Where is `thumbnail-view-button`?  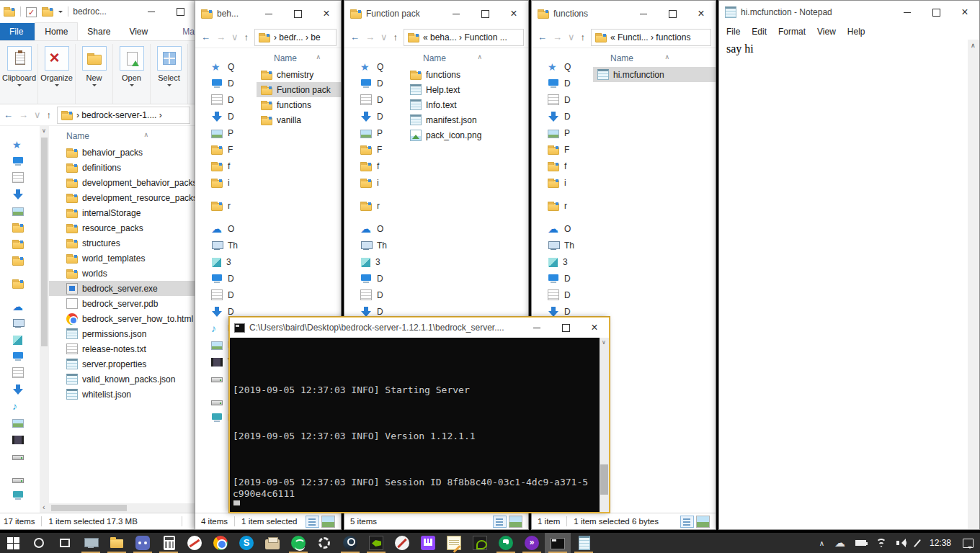 thumbnail-view-button is located at coordinates (516, 521).